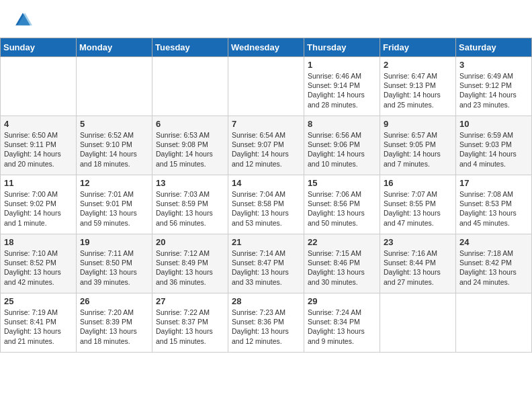 This screenshot has width=532, height=411. I want to click on day-info: Sunrise: 7:18 AMSunset: 8:42 PMDaylight:…, so click(494, 267).